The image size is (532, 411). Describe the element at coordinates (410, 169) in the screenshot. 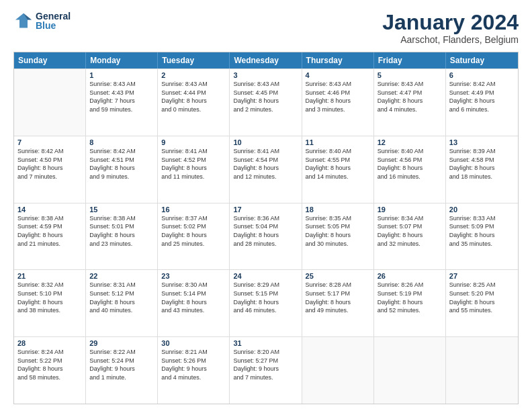

I see `calendar-cell: 12Sunrise: 8:40 AM Sunset: 4:56 PM Dayli…` at that location.